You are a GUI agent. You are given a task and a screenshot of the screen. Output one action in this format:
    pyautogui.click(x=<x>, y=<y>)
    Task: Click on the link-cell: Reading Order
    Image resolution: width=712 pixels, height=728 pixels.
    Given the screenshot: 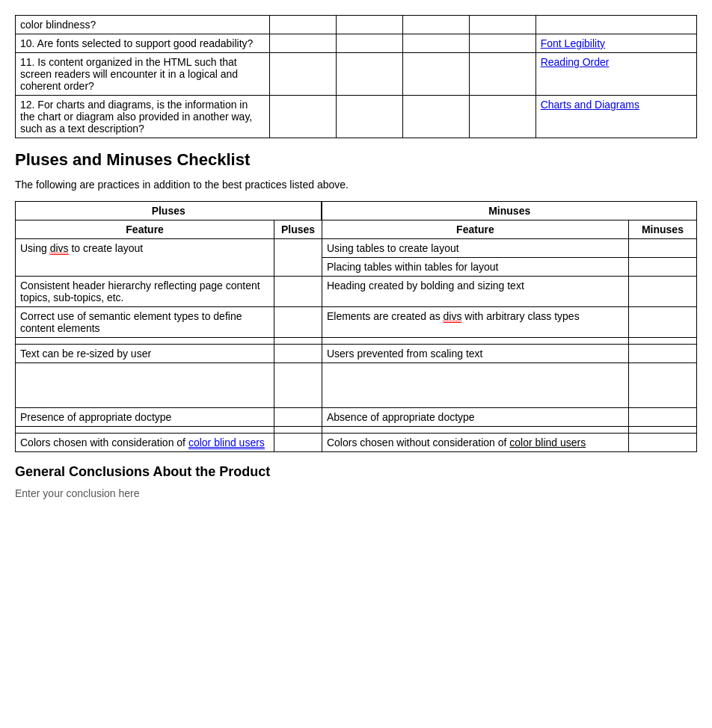 What is the action you would take?
    pyautogui.click(x=616, y=75)
    